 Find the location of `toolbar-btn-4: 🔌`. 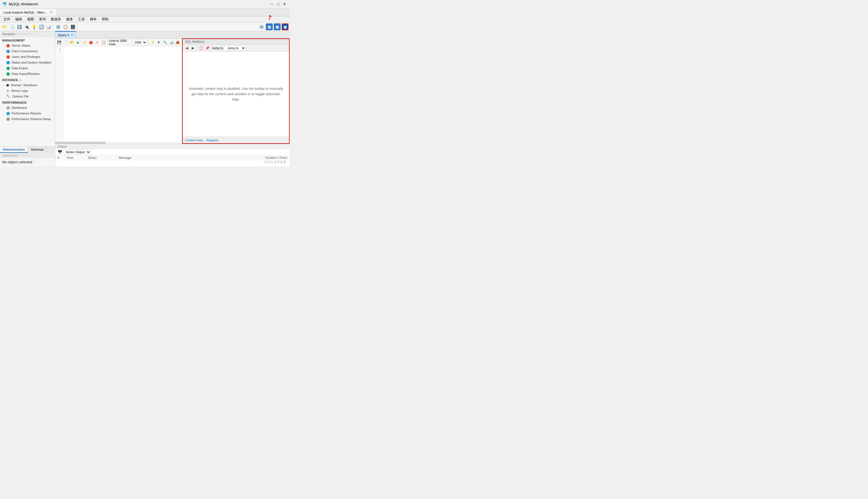

toolbar-btn-4: 🔌 is located at coordinates (27, 27).